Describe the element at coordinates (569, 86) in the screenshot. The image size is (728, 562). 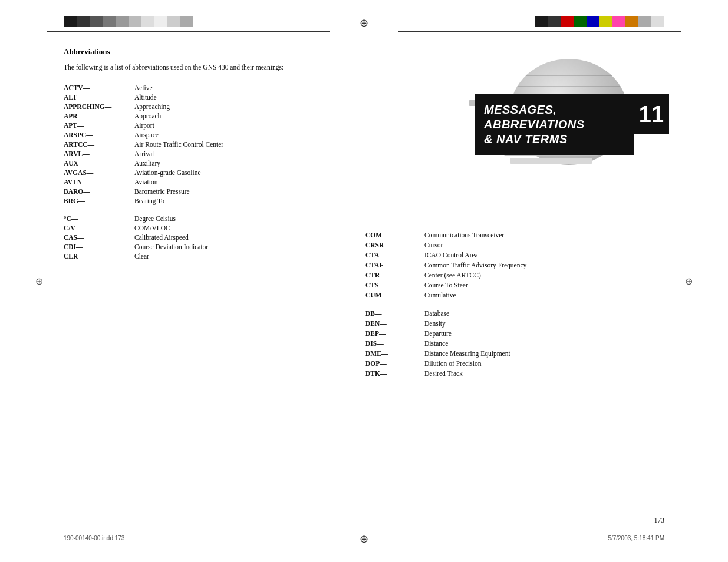
I see `globe-line` at that location.